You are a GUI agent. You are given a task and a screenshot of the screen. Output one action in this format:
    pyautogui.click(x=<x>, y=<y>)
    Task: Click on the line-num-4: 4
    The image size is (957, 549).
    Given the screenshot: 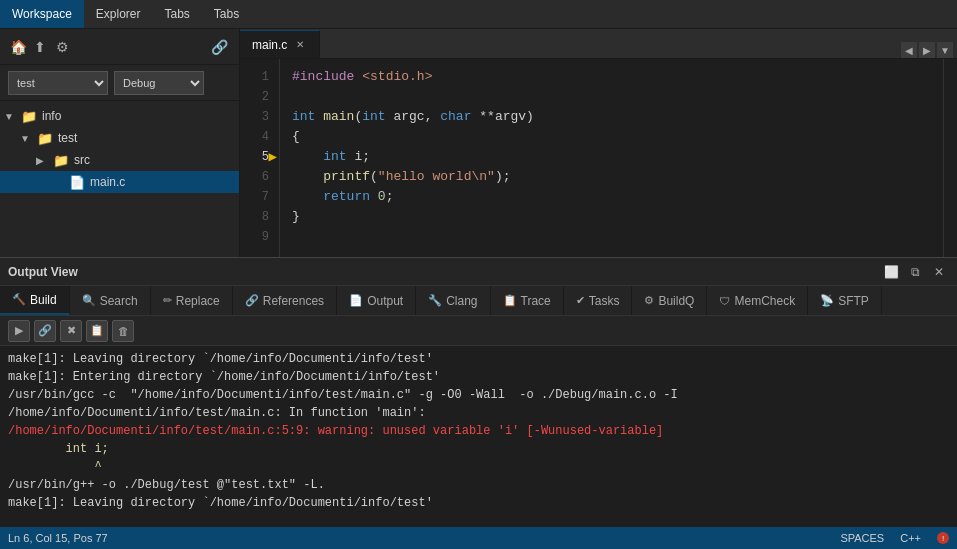 What is the action you would take?
    pyautogui.click(x=260, y=137)
    